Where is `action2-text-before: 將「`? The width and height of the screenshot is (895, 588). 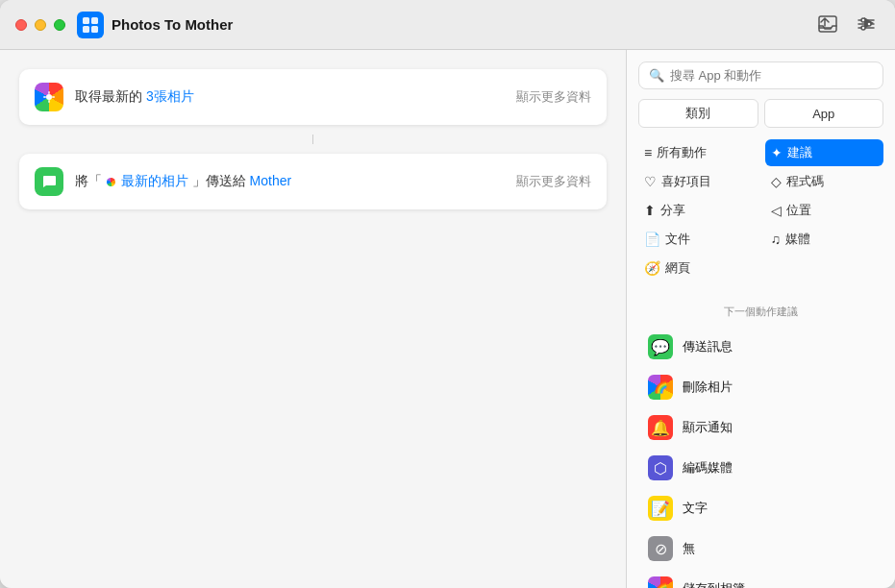 action2-text-before: 將「 is located at coordinates (90, 181).